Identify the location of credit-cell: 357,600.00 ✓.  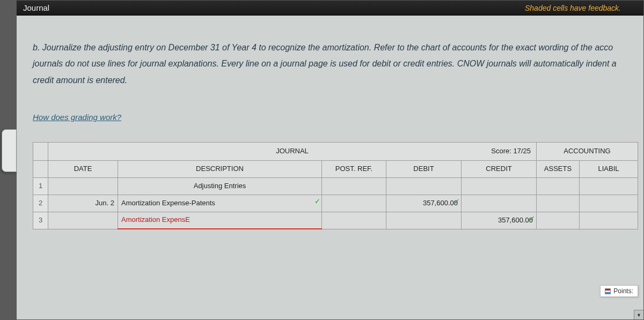
(499, 220).